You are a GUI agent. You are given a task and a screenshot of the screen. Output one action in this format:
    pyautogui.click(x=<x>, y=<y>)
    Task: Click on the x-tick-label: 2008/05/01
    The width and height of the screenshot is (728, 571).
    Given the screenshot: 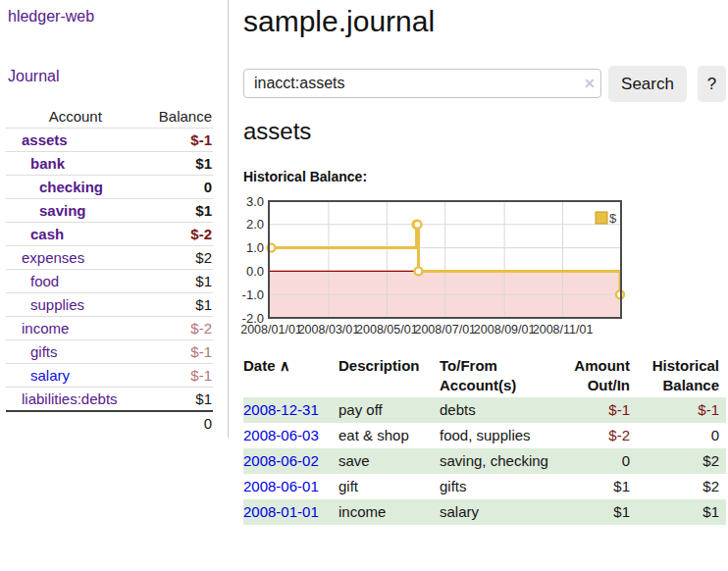 What is the action you would take?
    pyautogui.click(x=387, y=330)
    